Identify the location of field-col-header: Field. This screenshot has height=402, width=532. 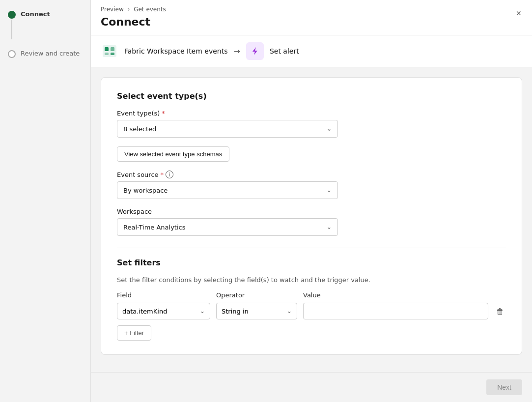
(164, 295).